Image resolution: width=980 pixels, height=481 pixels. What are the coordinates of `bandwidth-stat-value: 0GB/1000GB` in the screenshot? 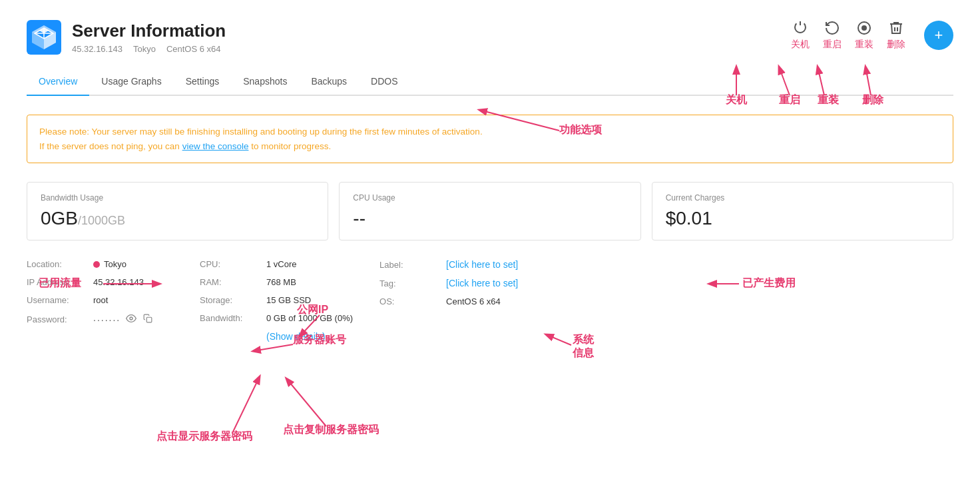 It's located at (177, 219).